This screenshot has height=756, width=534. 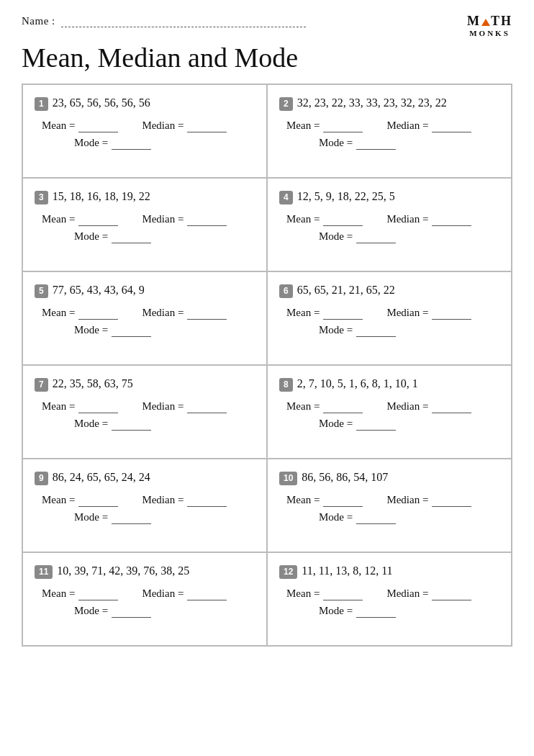 What do you see at coordinates (81, 126) in the screenshot?
I see `mean-item-1: Mean =` at bounding box center [81, 126].